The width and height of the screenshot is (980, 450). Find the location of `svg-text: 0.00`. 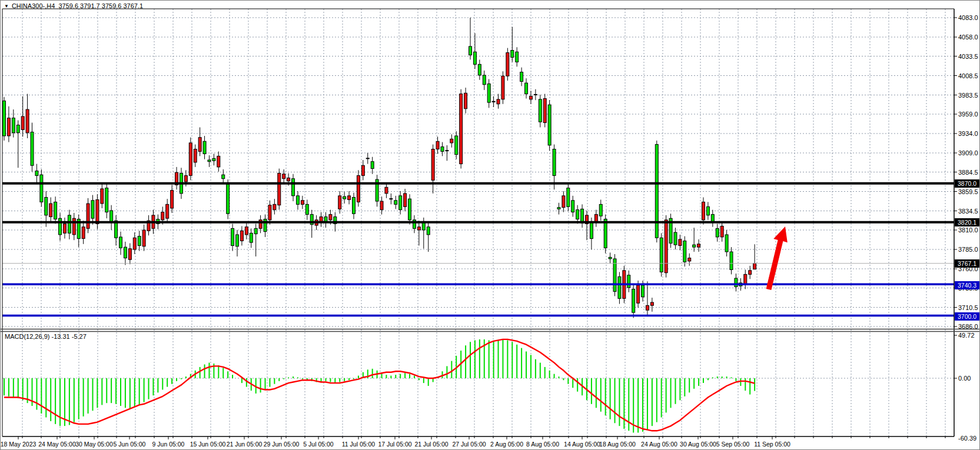

svg-text: 0.00 is located at coordinates (964, 378).